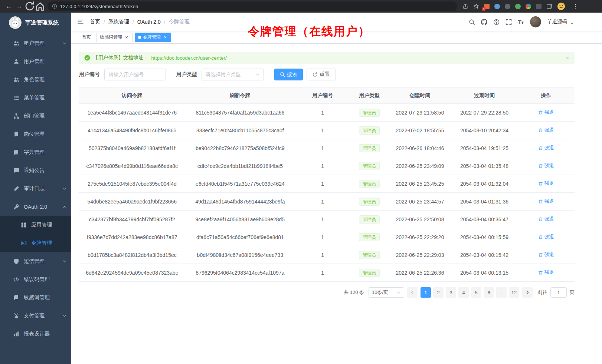  What do you see at coordinates (572, 23) in the screenshot?
I see `chevron-down-icon` at bounding box center [572, 23].